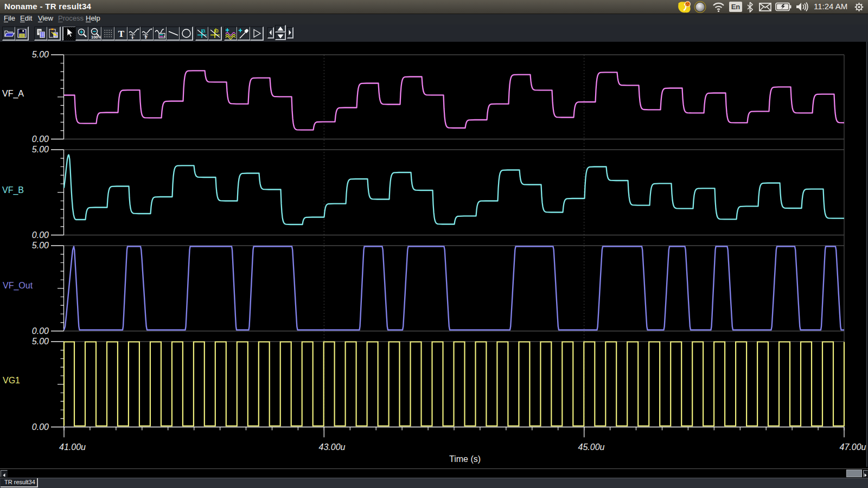  I want to click on svg-text: 41.00u, so click(73, 447).